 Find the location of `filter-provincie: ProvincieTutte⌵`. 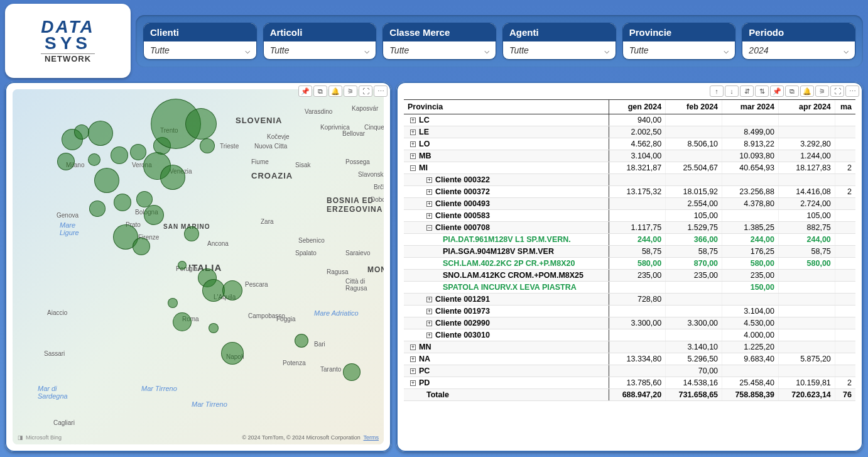

filter-provincie: ProvincieTutte⌵ is located at coordinates (680, 41).